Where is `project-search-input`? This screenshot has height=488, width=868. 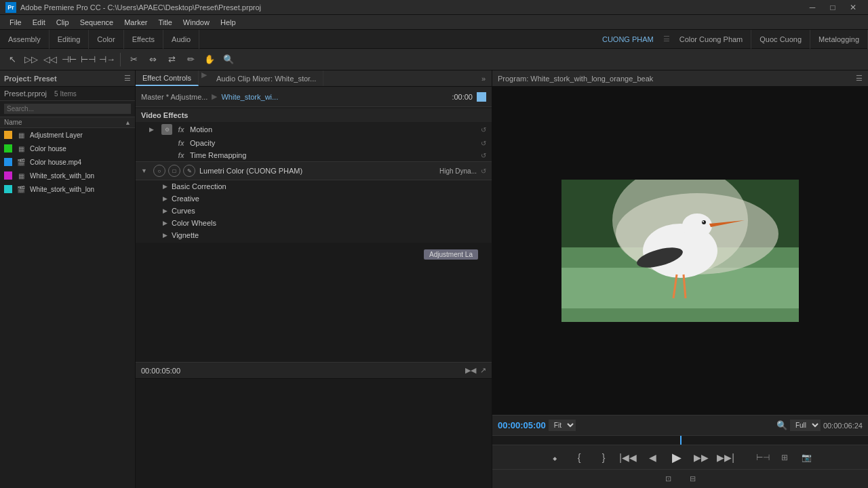 project-search-input is located at coordinates (68, 108).